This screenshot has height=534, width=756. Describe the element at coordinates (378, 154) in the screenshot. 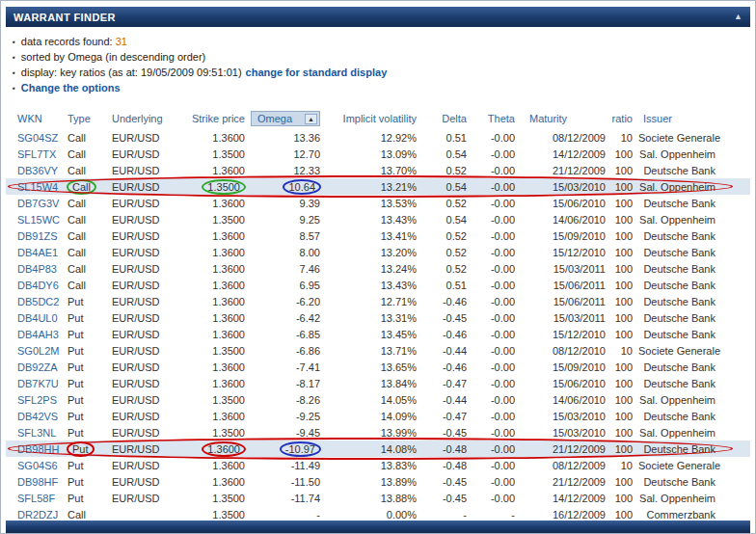

I see `table-row: SFL7TXCallEUR/USD1.350012.7013.09%0.54-0…` at that location.